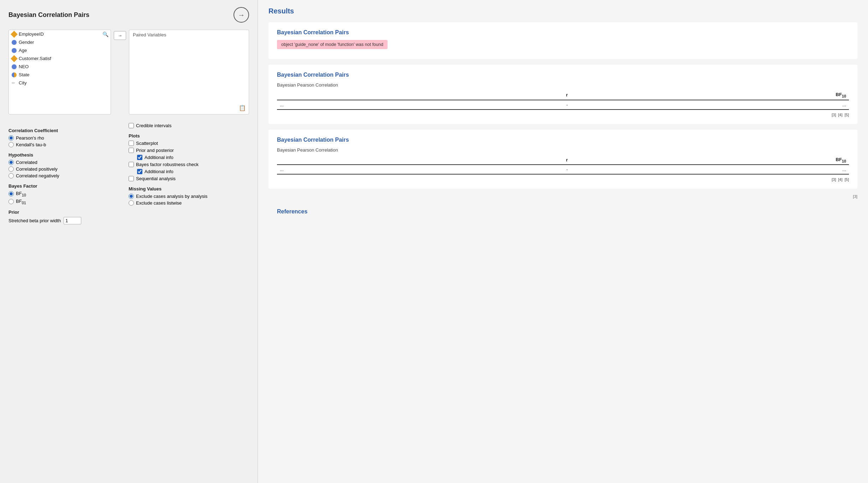  What do you see at coordinates (11, 145) in the screenshot?
I see `kendall-radio` at bounding box center [11, 145].